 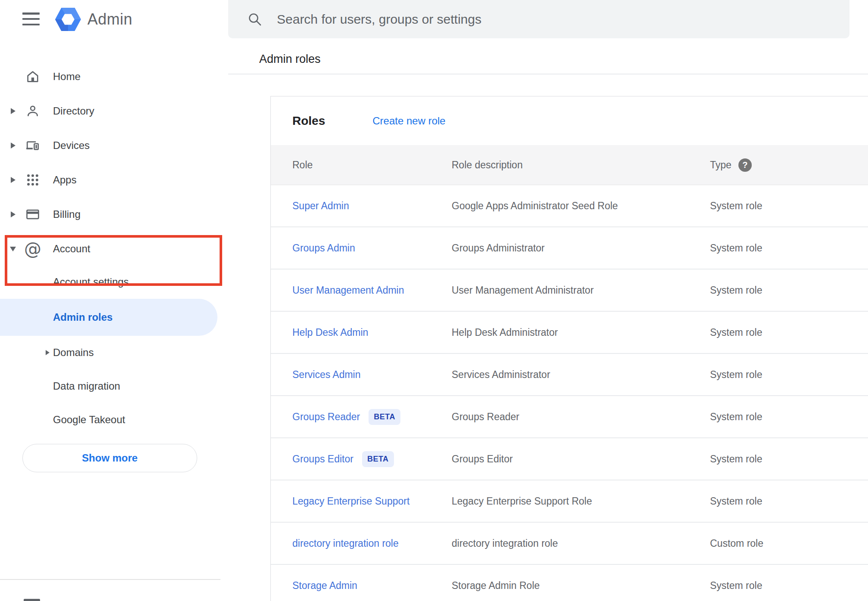 What do you see at coordinates (114, 351) in the screenshot?
I see `account-subnav: Account settings Admin roles Domains Dat…` at bounding box center [114, 351].